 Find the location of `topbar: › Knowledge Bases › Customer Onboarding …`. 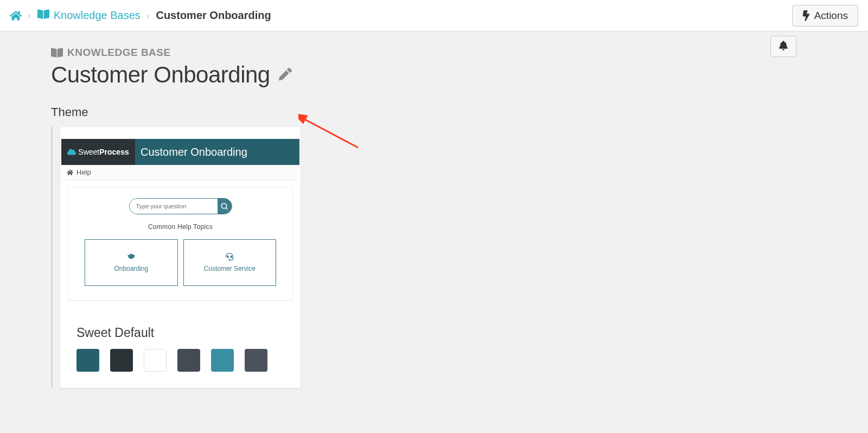

topbar: › Knowledge Bases › Customer Onboarding … is located at coordinates (434, 16).